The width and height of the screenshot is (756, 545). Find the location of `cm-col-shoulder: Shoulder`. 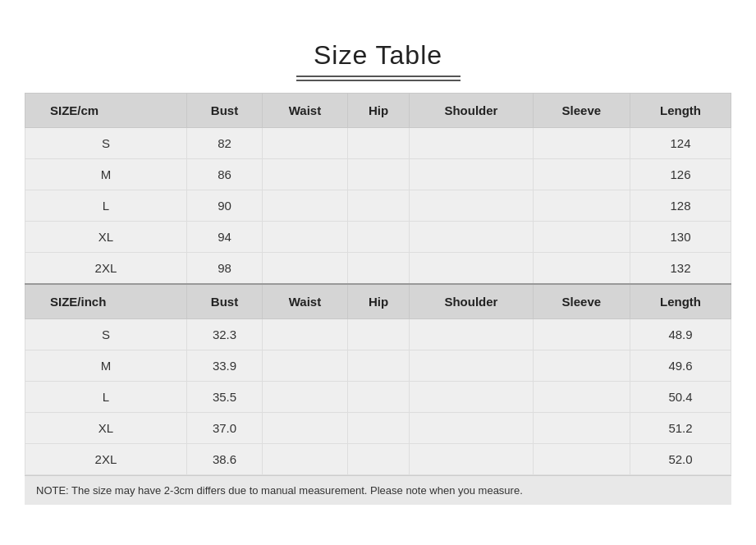

cm-col-shoulder: Shoulder is located at coordinates (471, 111).